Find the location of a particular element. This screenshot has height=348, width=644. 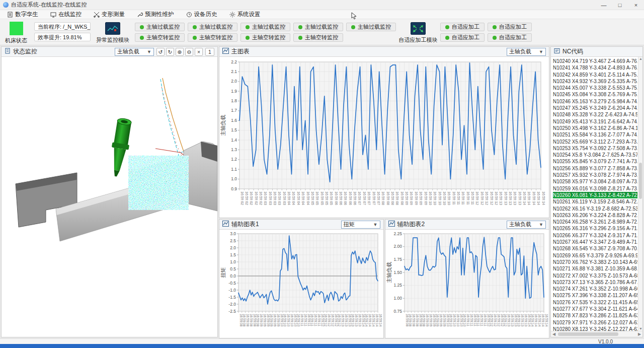

minimize-button: — is located at coordinates (604, 5).